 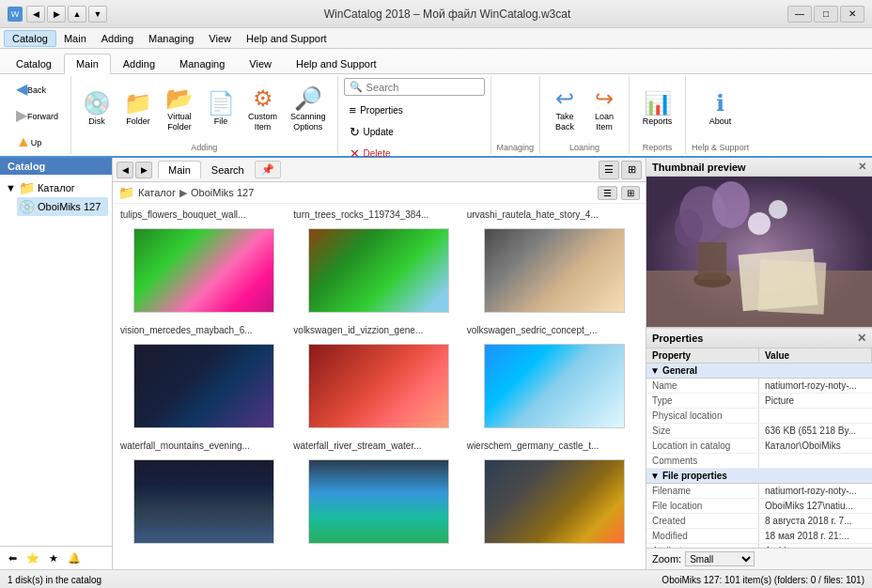 I want to click on back-label: Back, so click(x=37, y=90).